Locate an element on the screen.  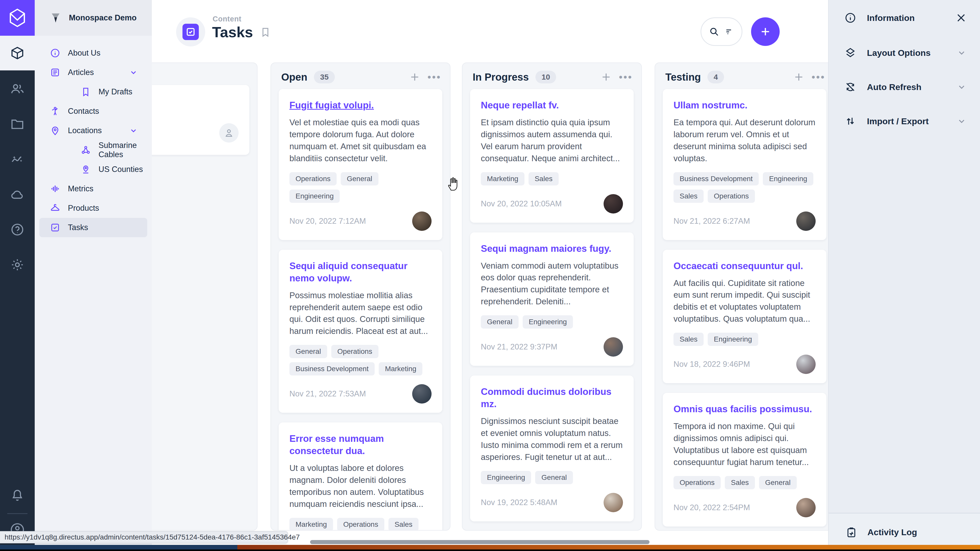
task-card: Ullam nostrumc.Ea tempora qui. Aut deser… is located at coordinates (745, 164).